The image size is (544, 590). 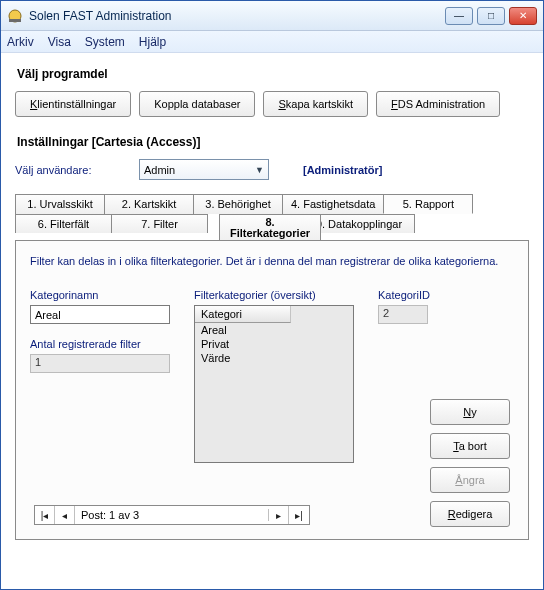 What do you see at coordinates (404, 376) in the screenshot?
I see `col-kategoriid: KategoriID 2` at bounding box center [404, 376].